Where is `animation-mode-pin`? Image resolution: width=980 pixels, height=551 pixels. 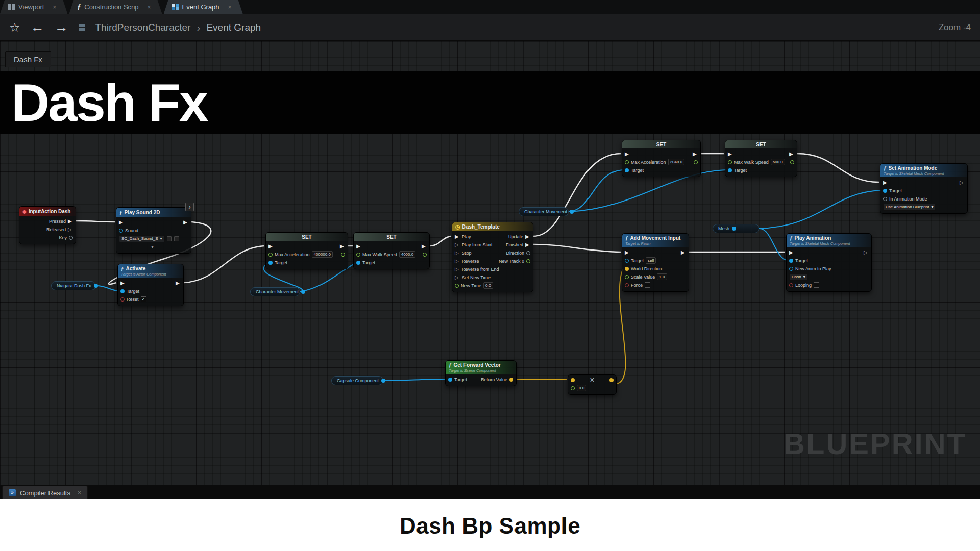 animation-mode-pin is located at coordinates (885, 199).